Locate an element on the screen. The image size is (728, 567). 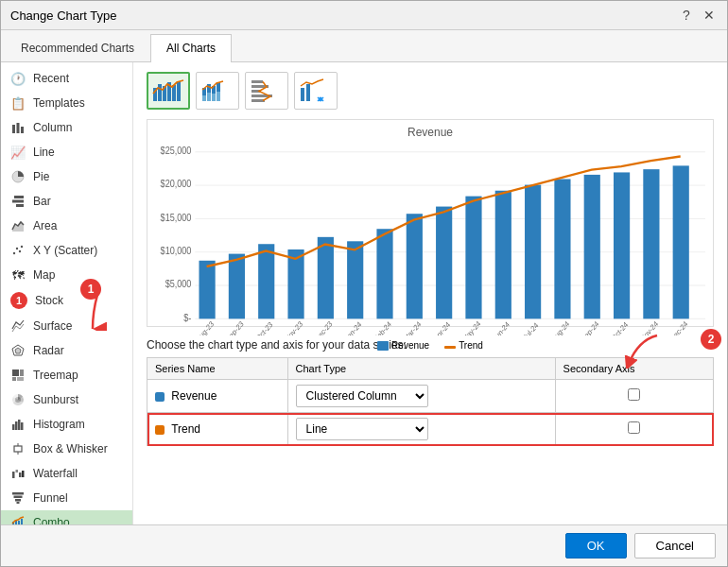
col-header-series-name: Series Name is located at coordinates (217, 369).